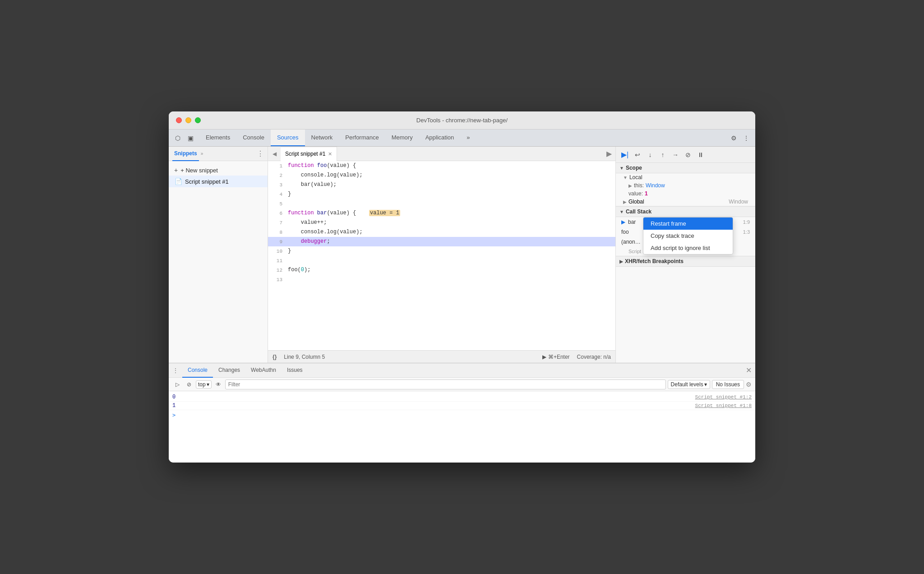 The image size is (924, 574). I want to click on new-snippet-button: + + New snippet, so click(218, 170).